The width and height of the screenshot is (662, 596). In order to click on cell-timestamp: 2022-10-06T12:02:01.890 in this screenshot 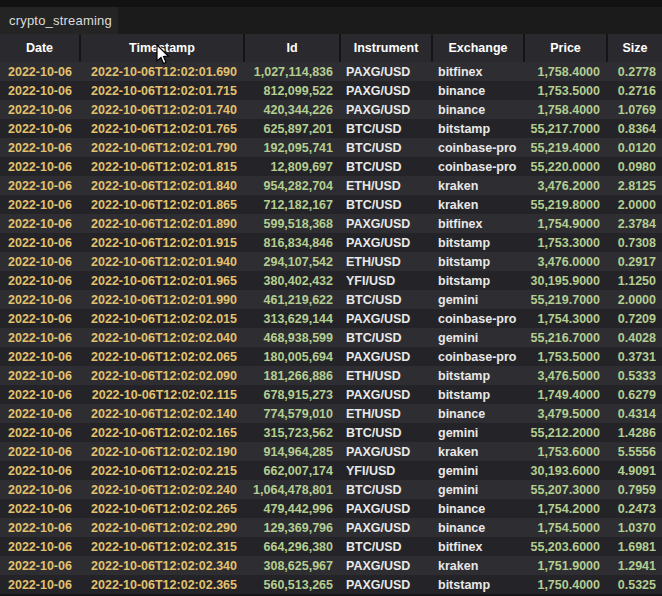, I will do `click(162, 224)`.